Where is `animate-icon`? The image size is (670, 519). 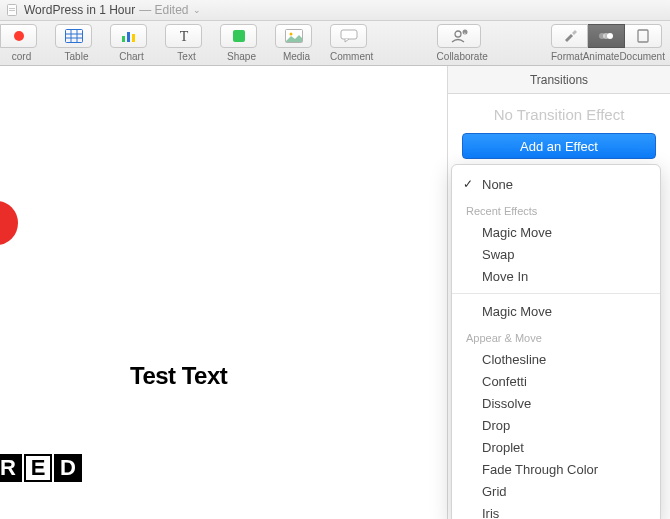
animate-icon is located at coordinates (606, 36).